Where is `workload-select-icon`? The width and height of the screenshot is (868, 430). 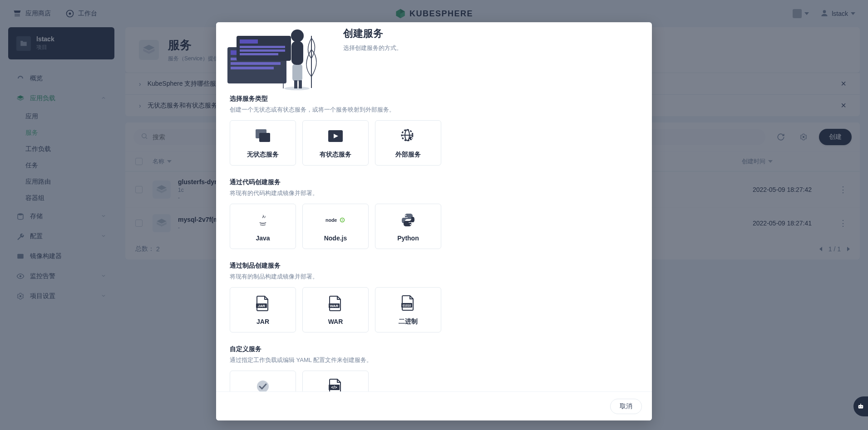 workload-select-icon is located at coordinates (263, 385).